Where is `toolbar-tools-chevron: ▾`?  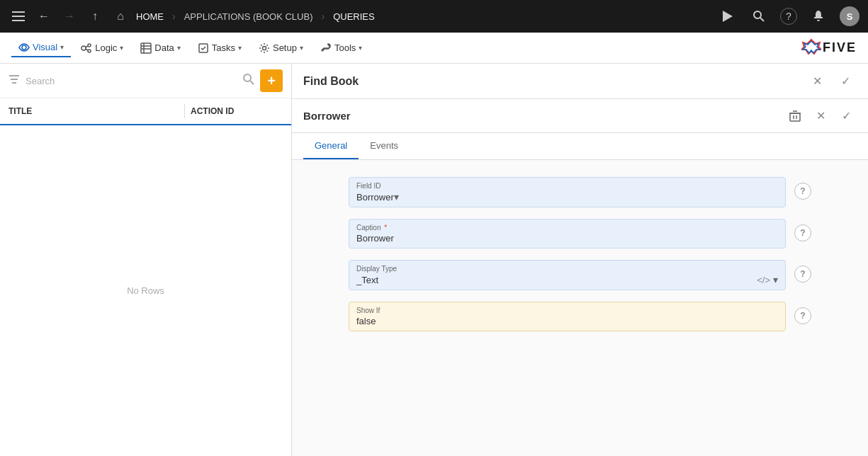
toolbar-tools-chevron: ▾ is located at coordinates (360, 48).